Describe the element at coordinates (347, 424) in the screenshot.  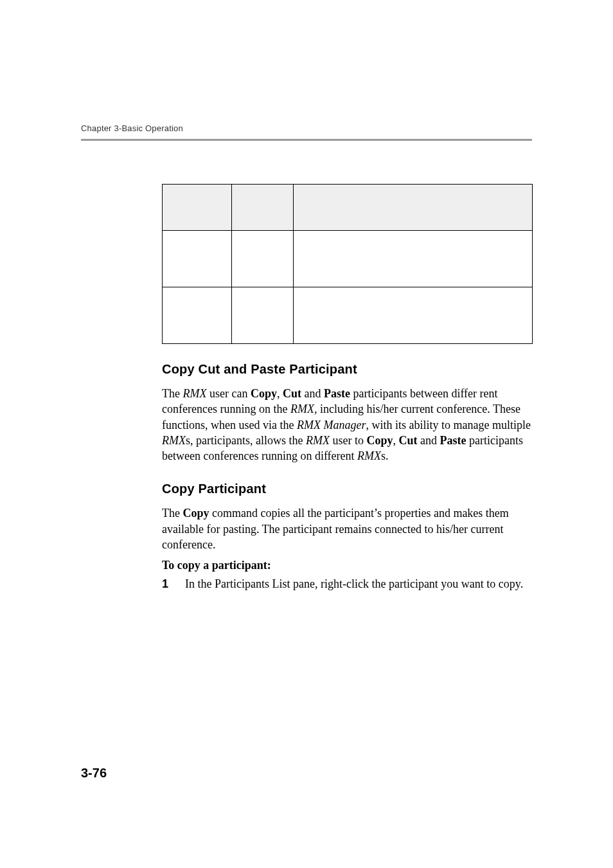
I see `section-paragraph: The RMX user can Copy, Cut and Paste par…` at that location.